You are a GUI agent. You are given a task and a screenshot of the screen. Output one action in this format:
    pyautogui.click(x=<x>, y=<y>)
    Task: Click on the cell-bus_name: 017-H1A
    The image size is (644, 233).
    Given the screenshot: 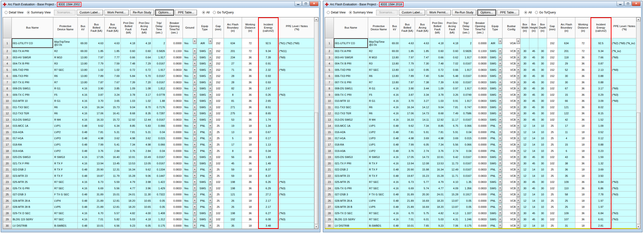 What is the action you would take?
    pyautogui.click(x=351, y=138)
    